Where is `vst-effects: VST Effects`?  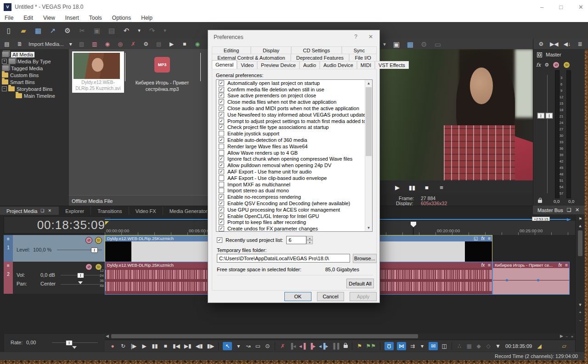 vst-effects: VST Effects is located at coordinates (392, 65).